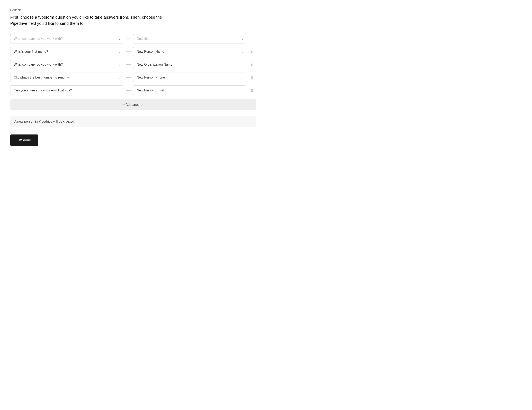 The image size is (532, 410). I want to click on typeform-select-wrapper-1: What company do you work with? What comp…, so click(67, 38).